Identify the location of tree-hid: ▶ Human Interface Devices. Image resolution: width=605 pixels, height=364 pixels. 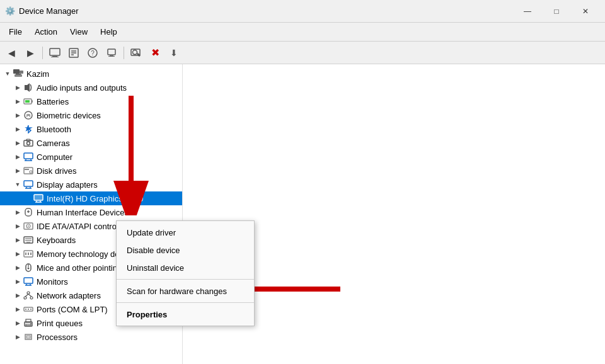
(91, 212).